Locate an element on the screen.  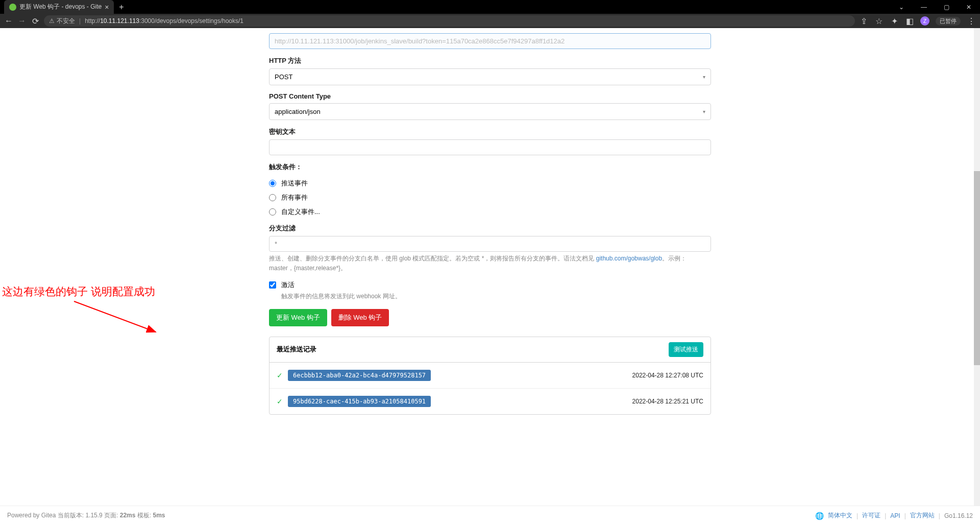
active-help: 触发事件的信息将发送到此 webhook 网址。 is located at coordinates (341, 296).